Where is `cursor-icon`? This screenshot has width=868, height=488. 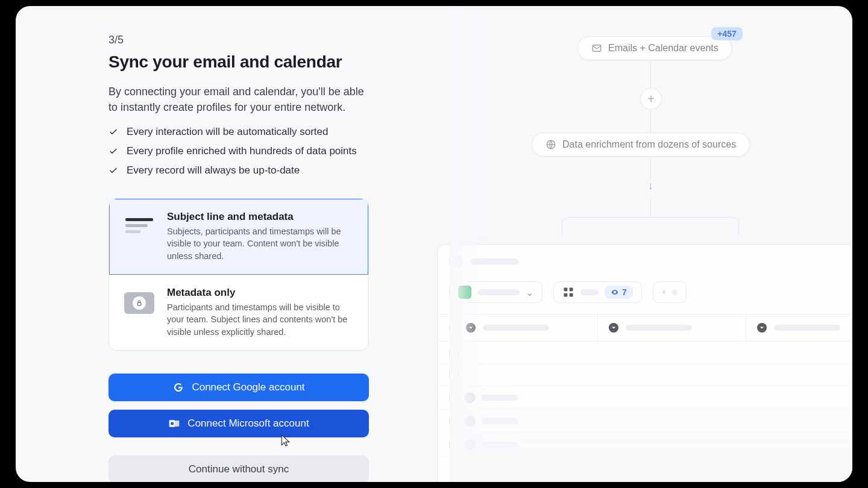 cursor-icon is located at coordinates (286, 442).